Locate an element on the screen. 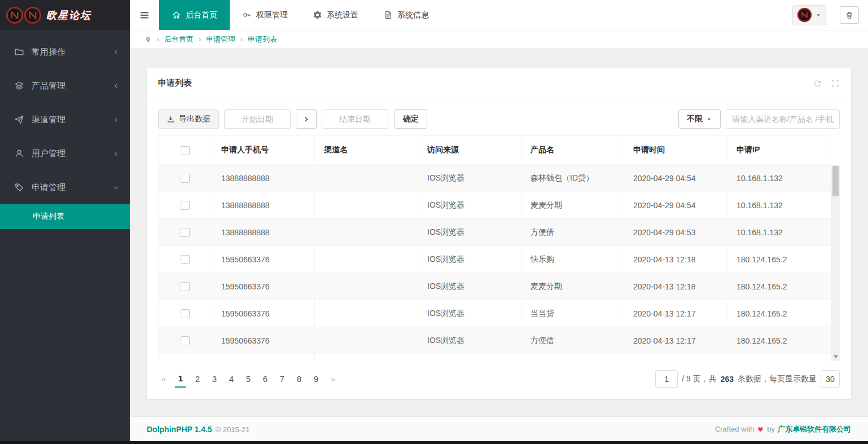 Image resolution: width=868 pixels, height=444 pixels. trash-button is located at coordinates (849, 15).